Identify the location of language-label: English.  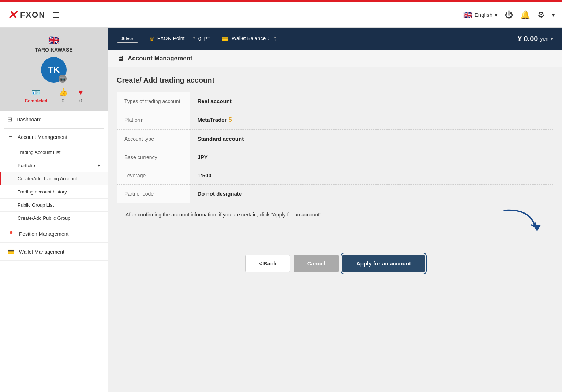
(484, 15).